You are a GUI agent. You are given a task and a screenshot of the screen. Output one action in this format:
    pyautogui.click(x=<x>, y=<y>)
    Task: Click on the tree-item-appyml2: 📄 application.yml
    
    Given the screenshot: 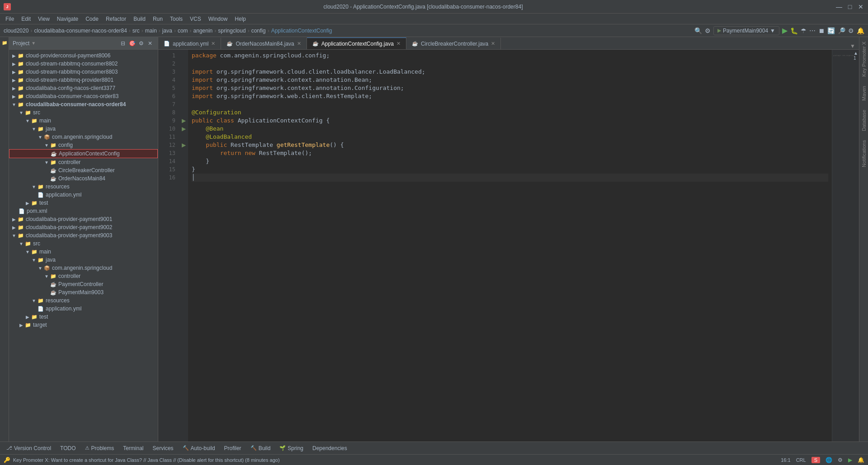 What is the action you would take?
    pyautogui.click(x=83, y=309)
    